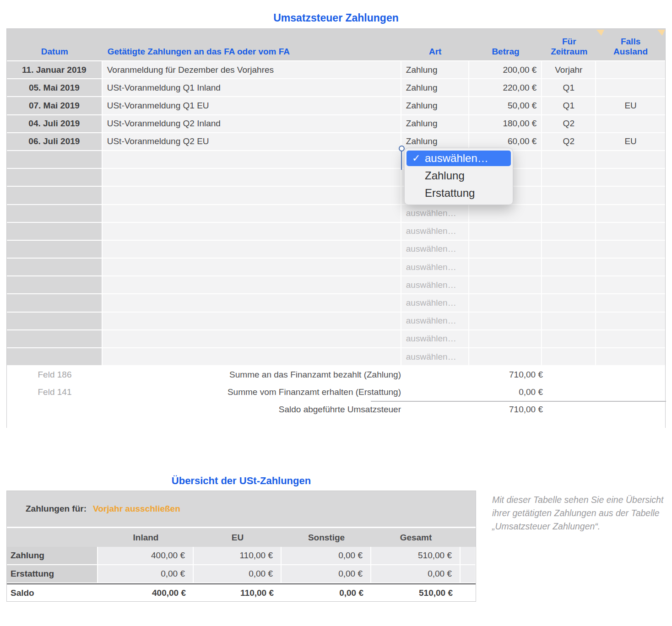  I want to click on cell-zeitraum: Vorjahr, so click(569, 70).